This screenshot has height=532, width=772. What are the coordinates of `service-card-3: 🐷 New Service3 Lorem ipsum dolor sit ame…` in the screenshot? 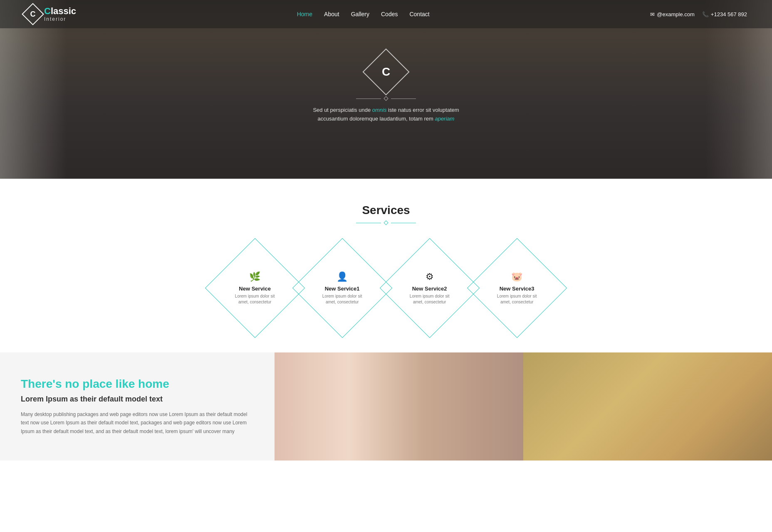 It's located at (517, 288).